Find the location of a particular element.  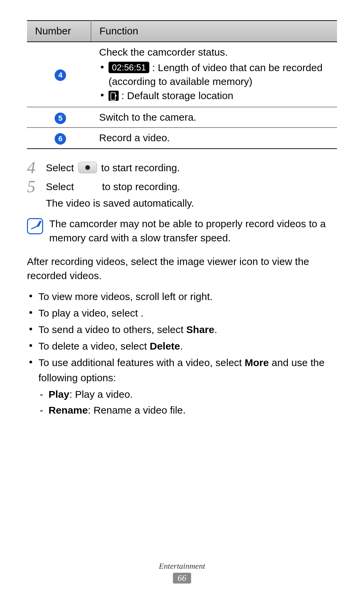

row-title: Record a video. is located at coordinates (214, 138).